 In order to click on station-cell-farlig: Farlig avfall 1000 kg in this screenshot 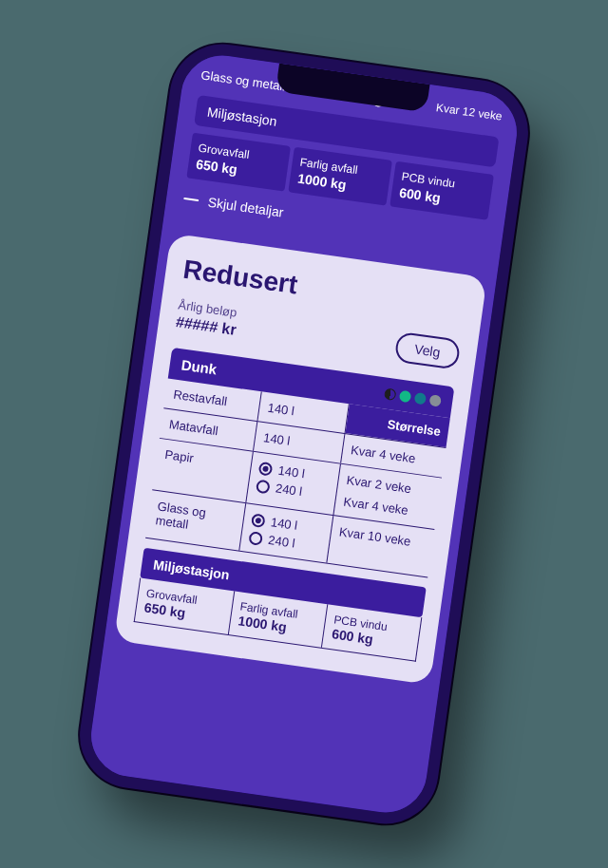, I will do `click(340, 177)`.